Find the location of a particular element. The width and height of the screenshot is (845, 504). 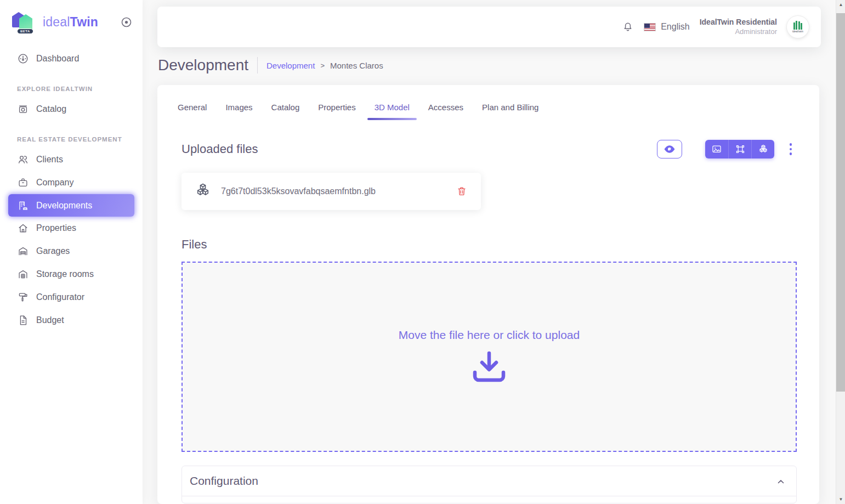

image-view-button is located at coordinates (717, 149).